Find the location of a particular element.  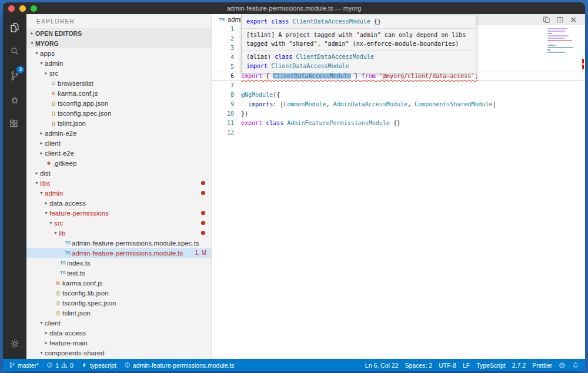

bell-icon is located at coordinates (576, 365).